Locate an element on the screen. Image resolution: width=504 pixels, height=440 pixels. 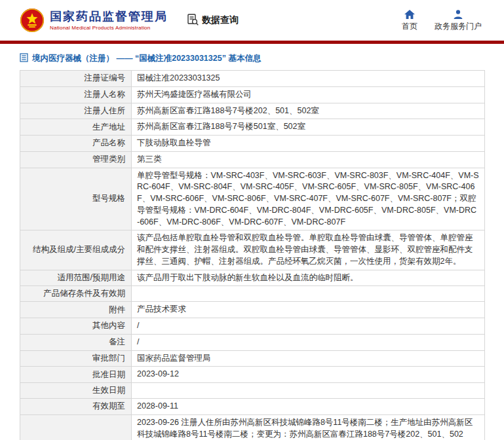
row-value: 下肢动脉取血栓导管 is located at coordinates (308, 144).